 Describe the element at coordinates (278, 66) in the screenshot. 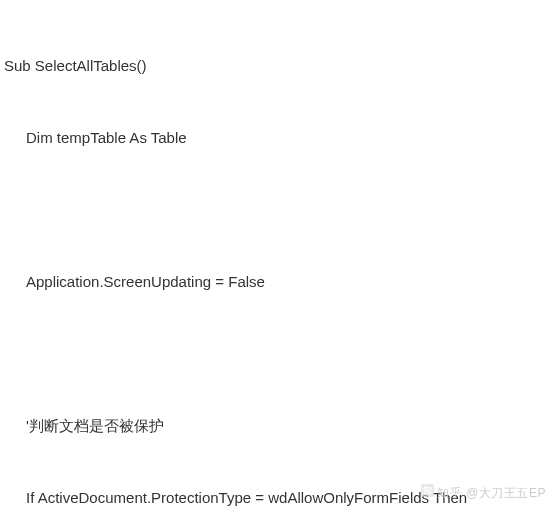

I see `code-line: Sub SelectAllTables()` at that location.